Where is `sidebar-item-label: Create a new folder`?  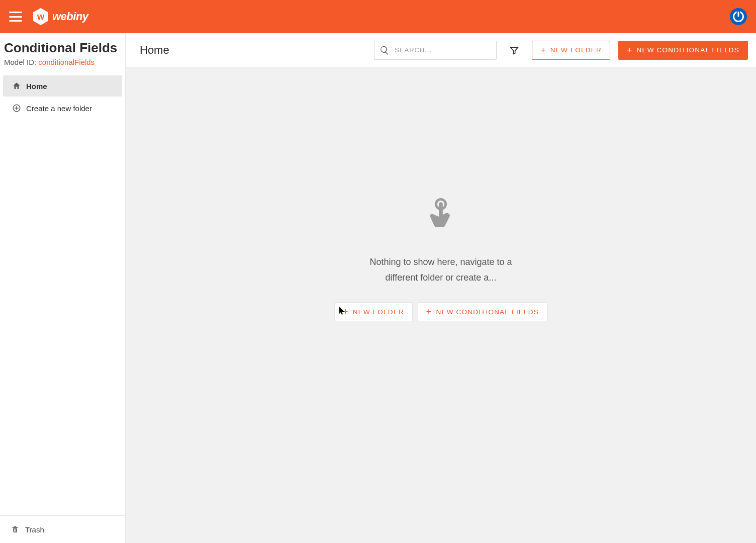 sidebar-item-label: Create a new folder is located at coordinates (59, 109).